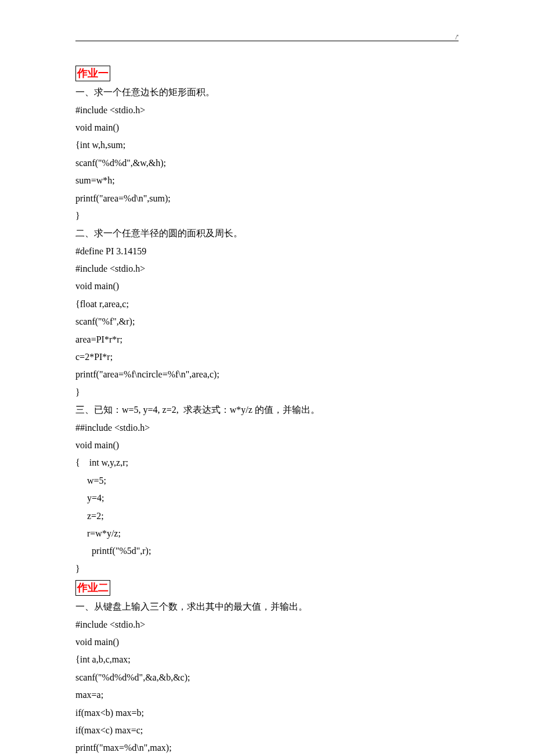 Image resolution: width=534 pixels, height=756 pixels. What do you see at coordinates (267, 516) in the screenshot?
I see `s1-q3-code-line: z=2;` at bounding box center [267, 516].